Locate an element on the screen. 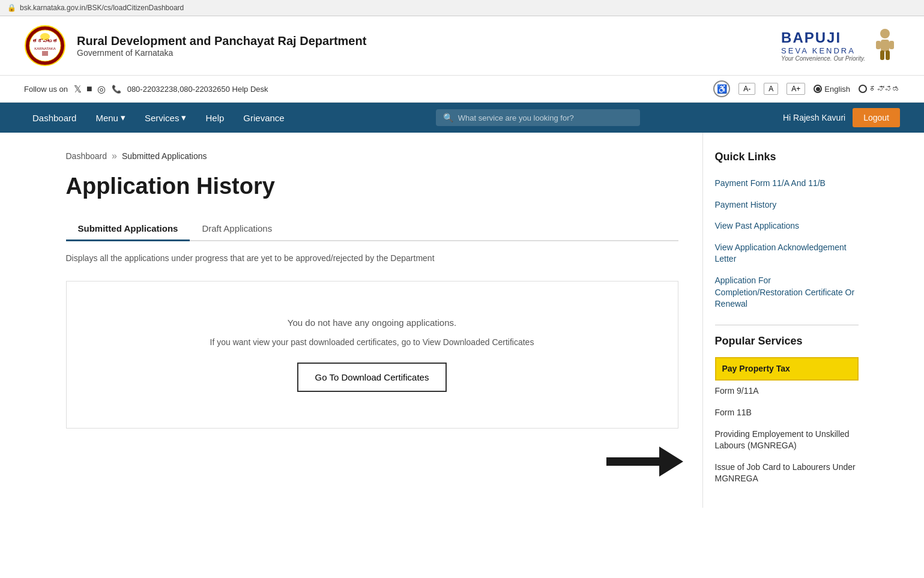 The width and height of the screenshot is (924, 578). sidebar-item-form-11b: Form 11B is located at coordinates (787, 413).